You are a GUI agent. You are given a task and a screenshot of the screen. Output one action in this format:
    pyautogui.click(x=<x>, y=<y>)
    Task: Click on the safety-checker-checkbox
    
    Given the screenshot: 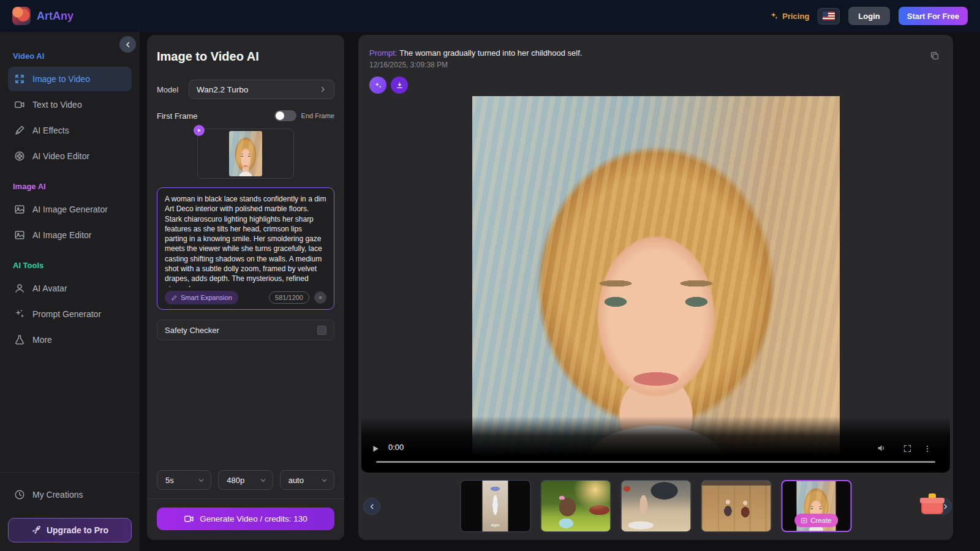 What is the action you would take?
    pyautogui.click(x=322, y=331)
    